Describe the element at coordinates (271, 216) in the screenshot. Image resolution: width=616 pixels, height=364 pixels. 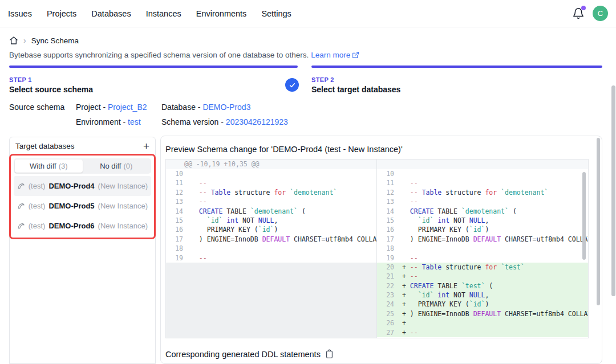
I see `diff-left-rows: 10 11 --12 -- Table structure for `demot…` at that location.